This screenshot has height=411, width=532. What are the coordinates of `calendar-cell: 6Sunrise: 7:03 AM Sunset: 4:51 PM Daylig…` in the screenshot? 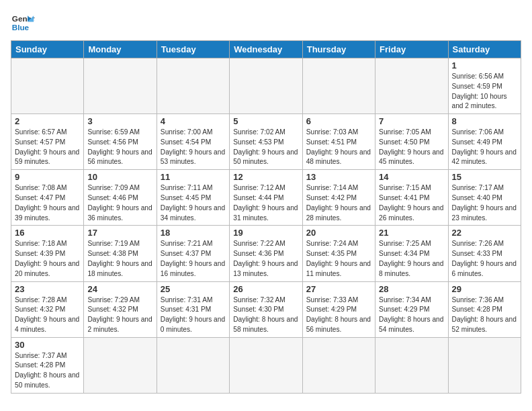 It's located at (339, 142).